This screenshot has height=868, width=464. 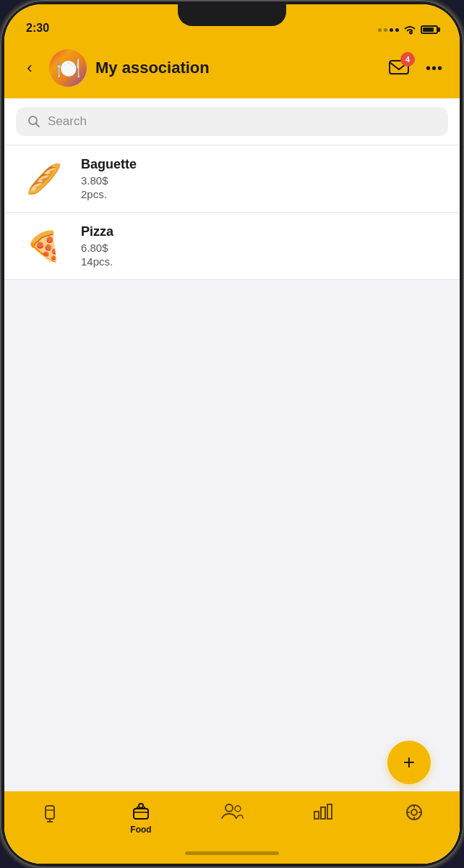 What do you see at coordinates (50, 812) in the screenshot?
I see `nav-item-drink` at bounding box center [50, 812].